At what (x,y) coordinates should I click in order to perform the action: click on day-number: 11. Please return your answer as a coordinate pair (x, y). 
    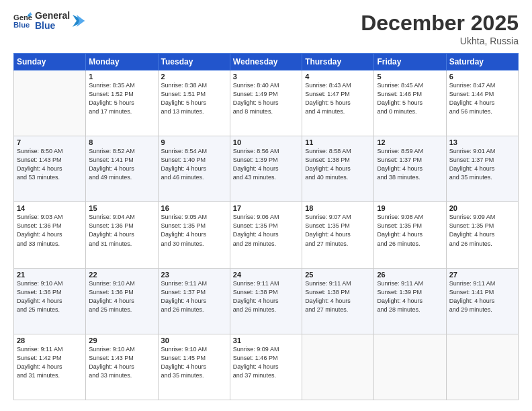
    Looking at the image, I should click on (338, 142).